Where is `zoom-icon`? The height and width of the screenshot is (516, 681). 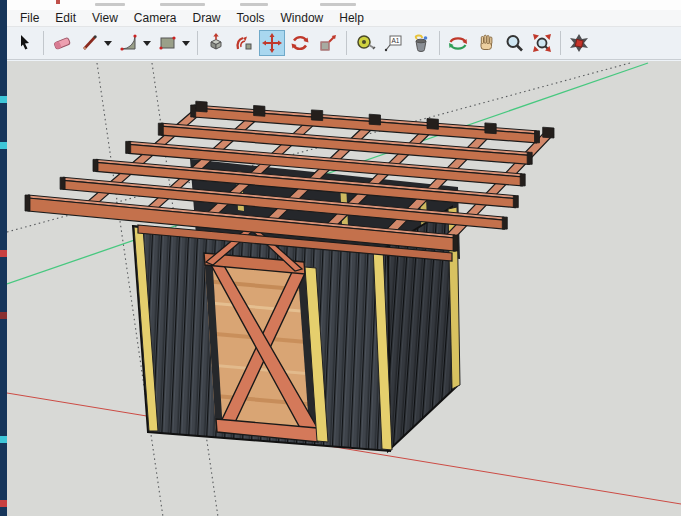 zoom-icon is located at coordinates (514, 43).